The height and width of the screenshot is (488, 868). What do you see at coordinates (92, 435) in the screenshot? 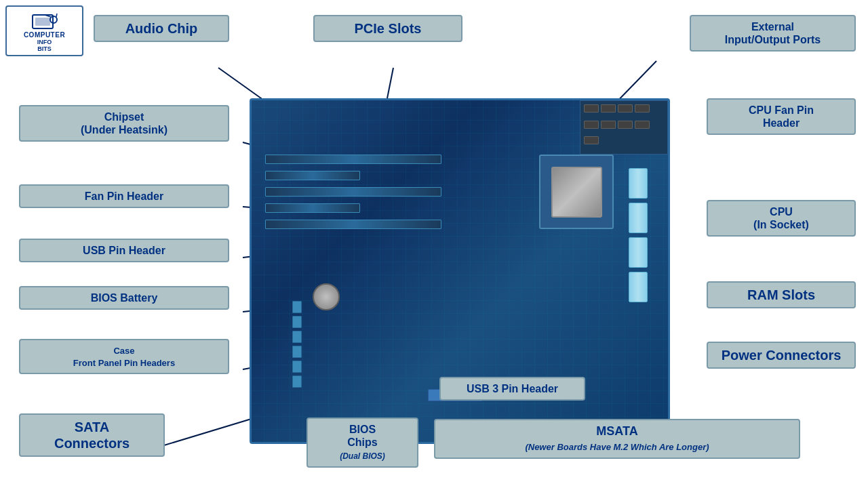
I see `sata-connectors-label: SATAConnectors` at bounding box center [92, 435].